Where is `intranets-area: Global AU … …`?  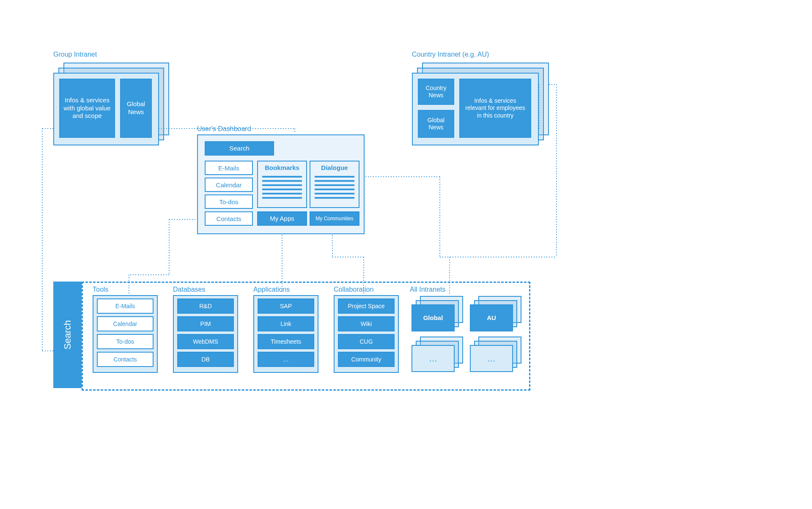
intranets-area: Global AU … … is located at coordinates (466, 334).